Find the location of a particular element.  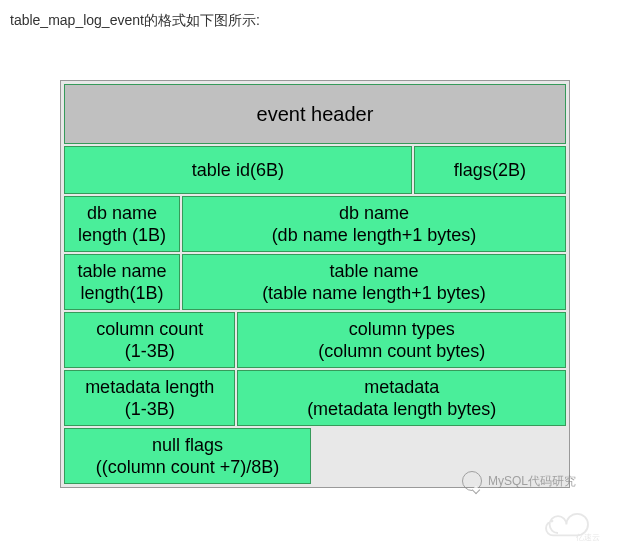

null-flags-l2: ((column count +7)/8B) is located at coordinates (188, 468).